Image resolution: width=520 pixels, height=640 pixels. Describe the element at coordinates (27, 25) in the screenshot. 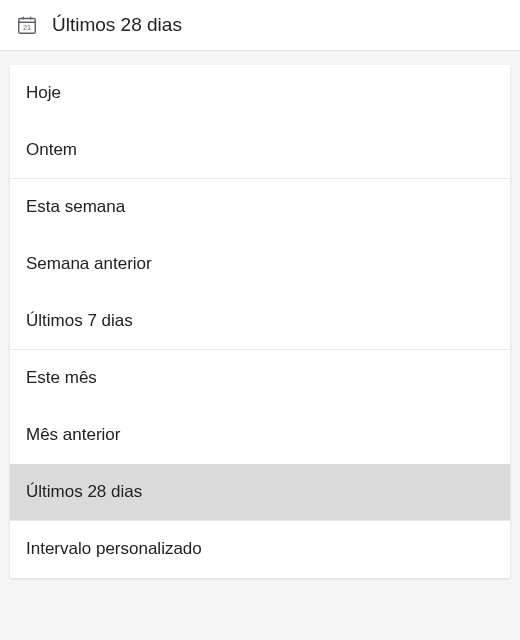

I see `calendar-icon: 21` at that location.